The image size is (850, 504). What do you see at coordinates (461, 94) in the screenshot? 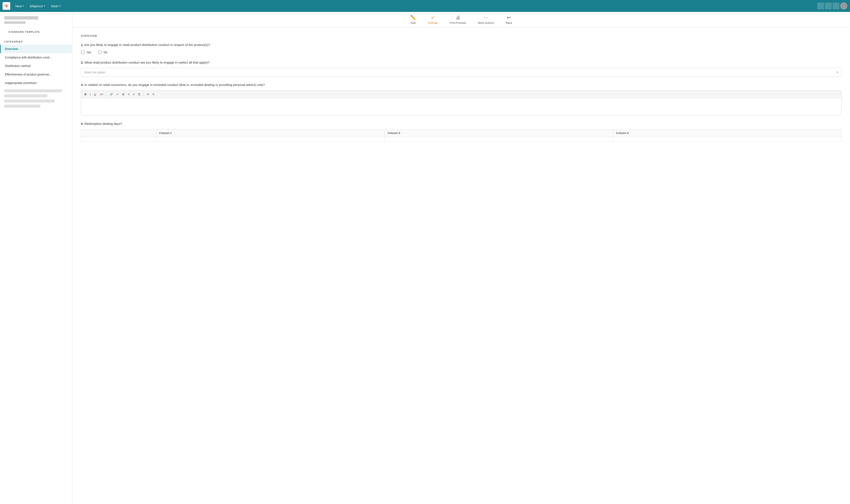
I see `rte-toolbar: B I U </> 🔗 ↵ ⊞ ≡ ≡ ☰ ↺ ↻` at bounding box center [461, 94].